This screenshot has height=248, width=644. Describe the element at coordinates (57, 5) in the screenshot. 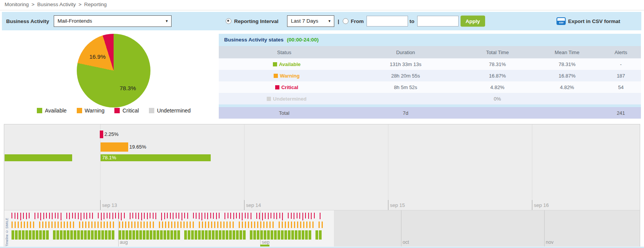

I see `breadcrumb-item: Business Activity` at that location.